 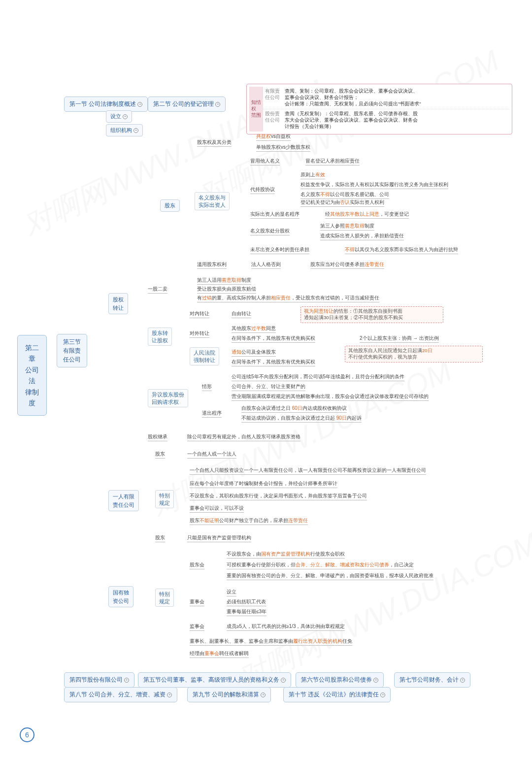 What do you see at coordinates (254, 329) in the screenshot?
I see `leaf: 其他股东过半数同意` at bounding box center [254, 329].